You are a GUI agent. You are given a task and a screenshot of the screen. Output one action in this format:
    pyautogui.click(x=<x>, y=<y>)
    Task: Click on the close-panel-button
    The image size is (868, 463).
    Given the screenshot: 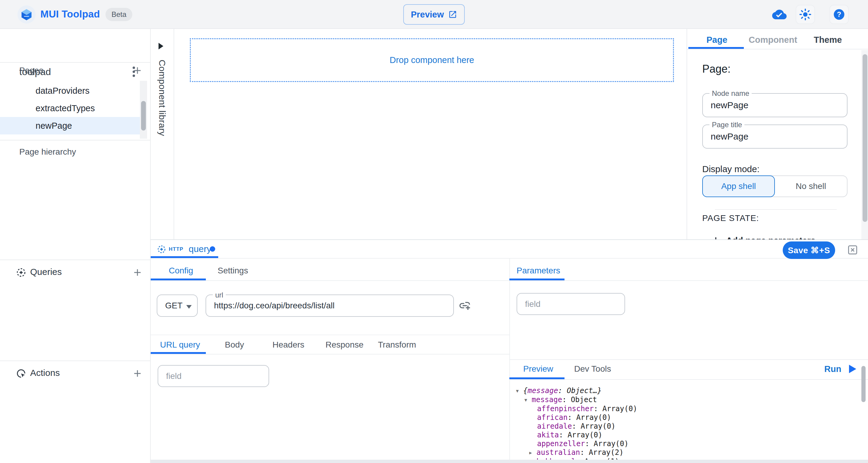 What is the action you would take?
    pyautogui.click(x=852, y=250)
    